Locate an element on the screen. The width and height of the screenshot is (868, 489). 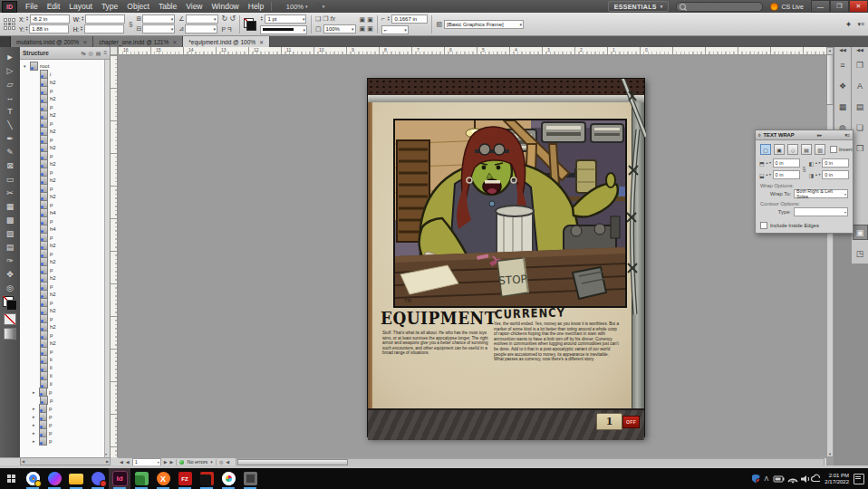
wrap-to-select: Both Right & Left Sides is located at coordinates (821, 194).